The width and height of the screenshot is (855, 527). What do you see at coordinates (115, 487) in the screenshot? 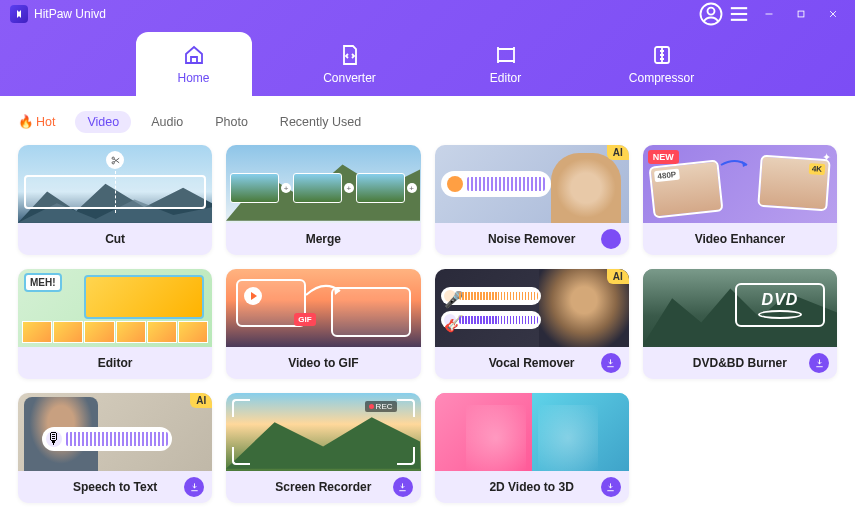
I see `card-title: Speech to Text` at bounding box center [115, 487].